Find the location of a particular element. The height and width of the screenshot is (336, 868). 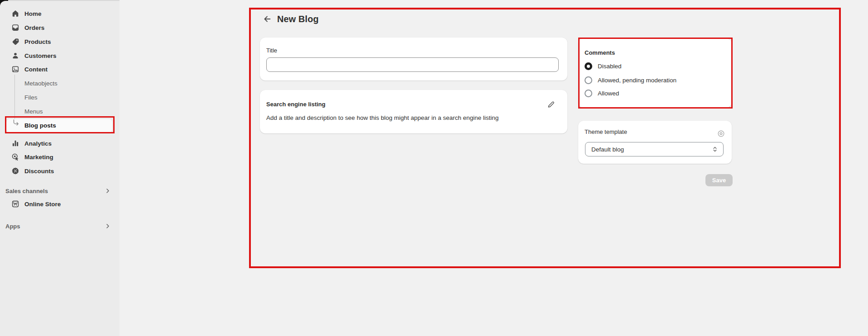

home-icon is located at coordinates (15, 14).